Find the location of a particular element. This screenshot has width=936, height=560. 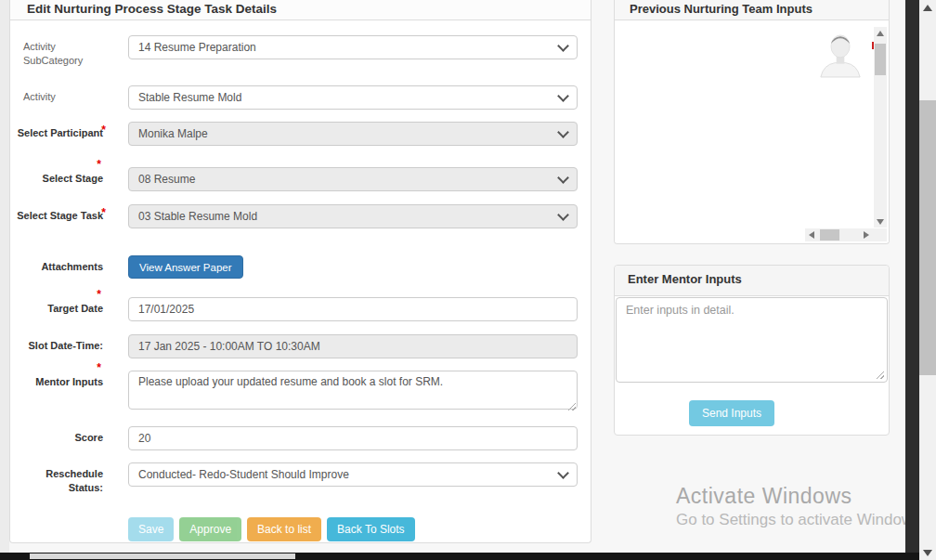

activity-value: Stable Resume Mold is located at coordinates (189, 98).